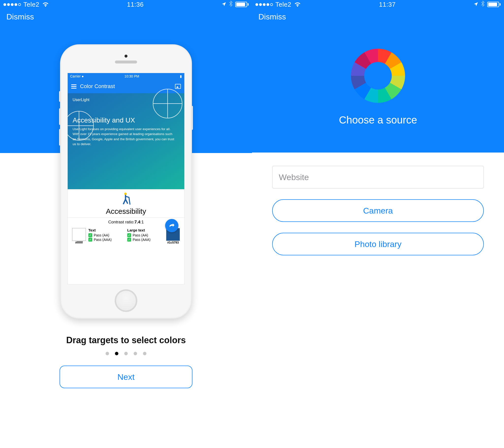 This screenshot has width=504, height=448. I want to click on status-bar: Tele2 11:36, so click(126, 4).